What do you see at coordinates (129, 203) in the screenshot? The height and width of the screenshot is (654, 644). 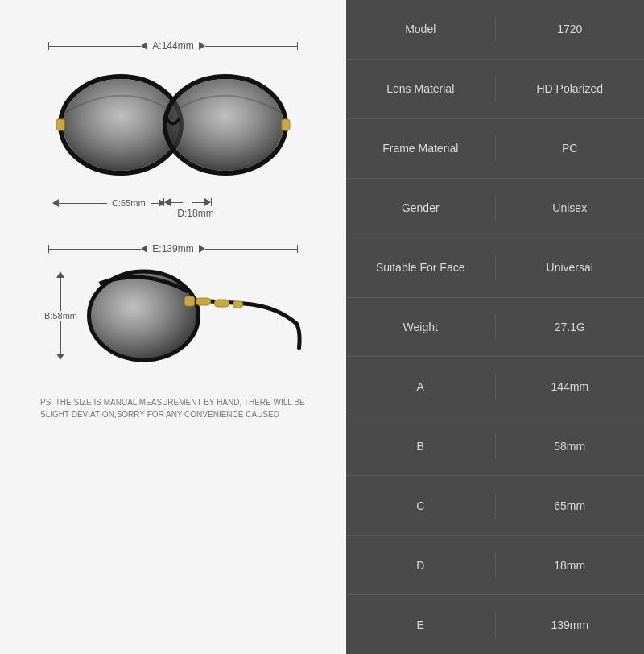 I see `dim-c-label: C:65mm` at bounding box center [129, 203].